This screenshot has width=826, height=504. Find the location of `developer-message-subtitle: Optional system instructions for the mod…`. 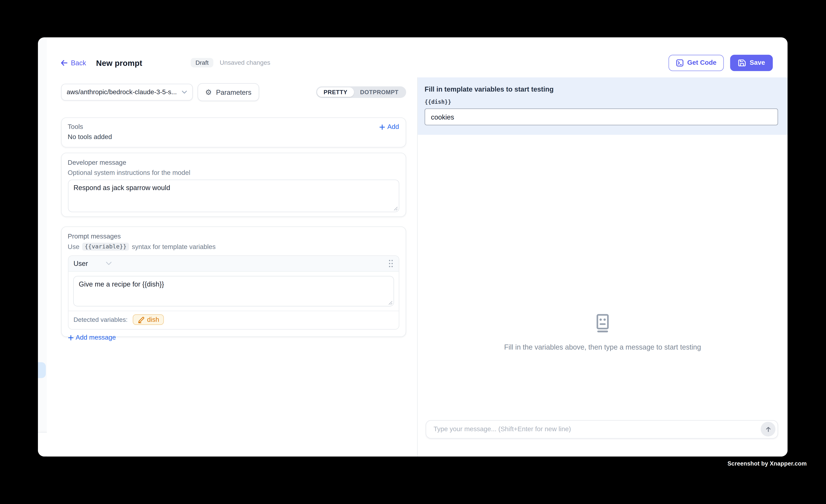

developer-message-subtitle: Optional system instructions for the mod… is located at coordinates (233, 173).